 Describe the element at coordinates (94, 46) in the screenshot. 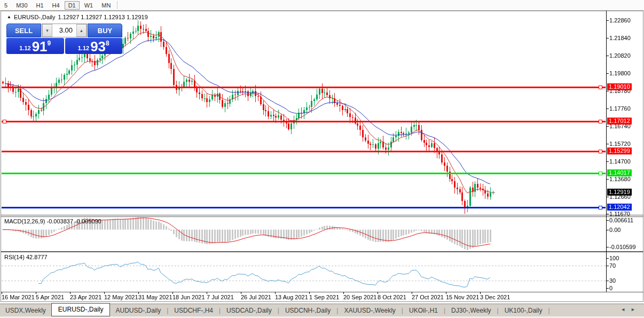

I see `buy-price-button: 1.12 93 8` at that location.